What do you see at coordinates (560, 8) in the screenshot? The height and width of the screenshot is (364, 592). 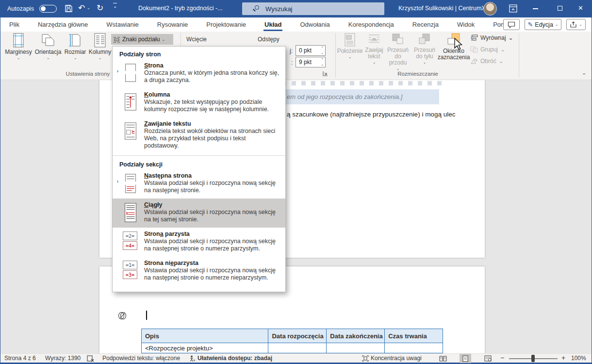 I see `maximize-button` at bounding box center [560, 8].